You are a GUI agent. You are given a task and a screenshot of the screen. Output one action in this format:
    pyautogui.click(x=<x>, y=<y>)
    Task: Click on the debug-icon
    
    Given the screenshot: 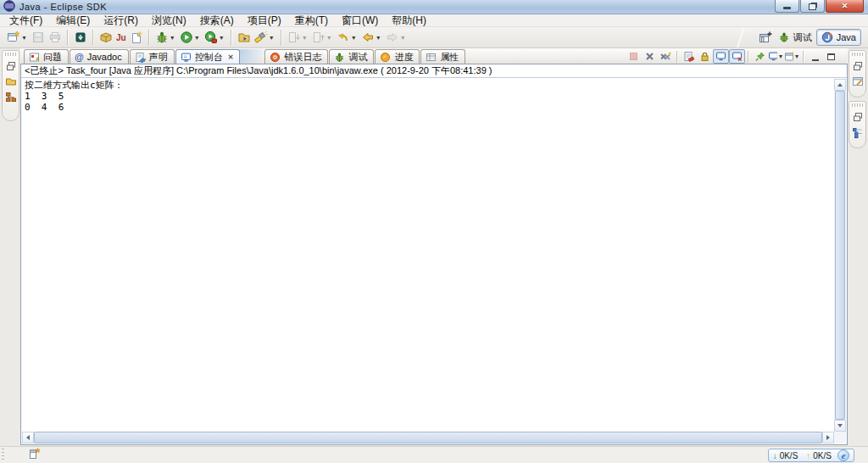 What is the action you would take?
    pyautogui.click(x=162, y=37)
    